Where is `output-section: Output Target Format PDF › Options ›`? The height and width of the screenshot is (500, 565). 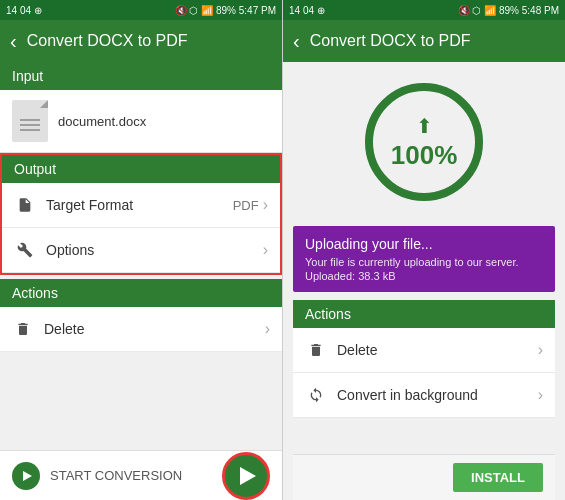
output-section: Output Target Format PDF › Options › is located at coordinates (141, 214).